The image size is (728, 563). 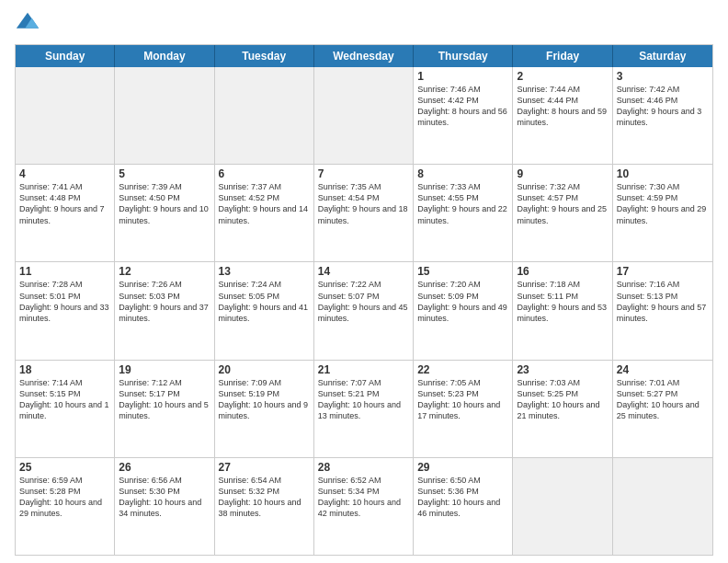 I want to click on day-number: 21, so click(x=364, y=370).